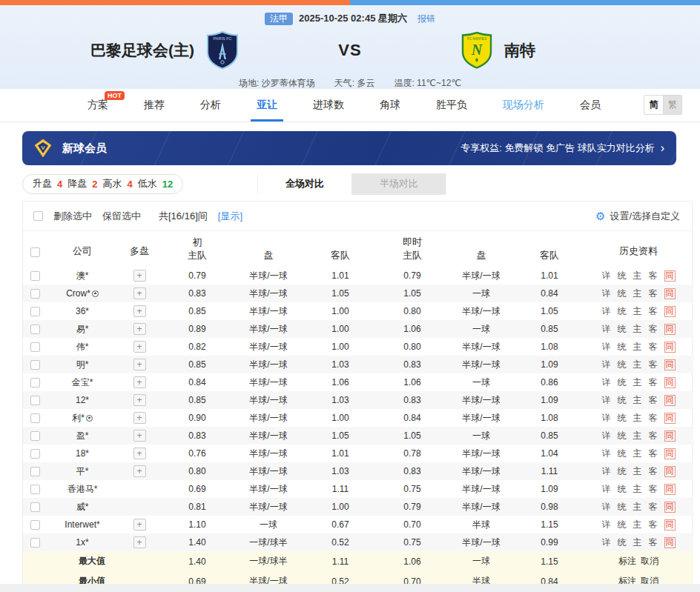 The width and height of the screenshot is (700, 592). Describe the element at coordinates (83, 382) in the screenshot. I see `company-name: 金宝*` at that location.